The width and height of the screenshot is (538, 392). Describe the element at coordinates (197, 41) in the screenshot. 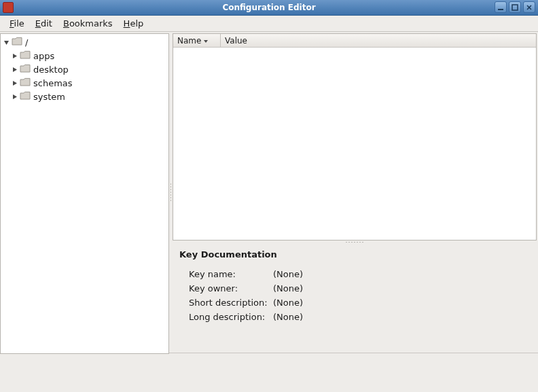

I see `column-header-name: Name` at that location.